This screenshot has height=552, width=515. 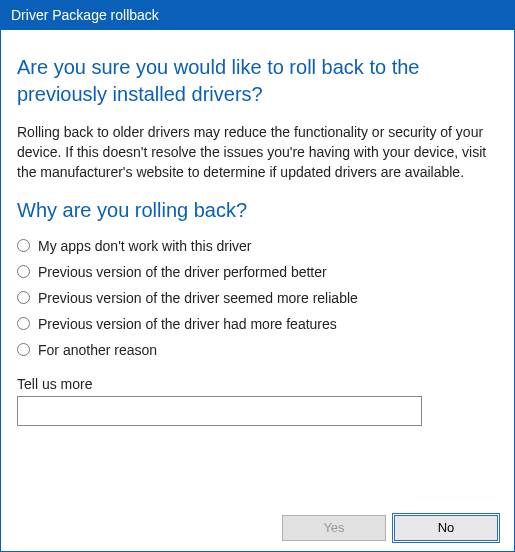 I want to click on reason-radio-apps, so click(x=24, y=246).